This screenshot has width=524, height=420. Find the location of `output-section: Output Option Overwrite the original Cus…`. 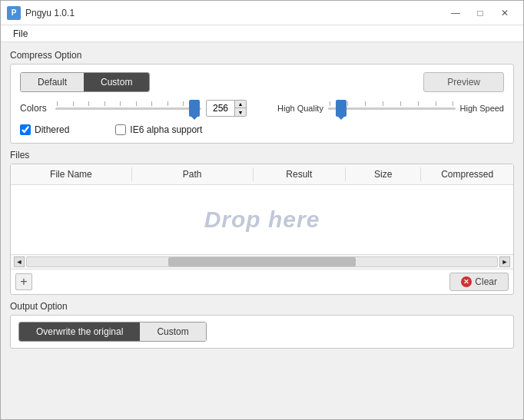

output-section: Output Option Overwrite the original Cus… is located at coordinates (262, 325).